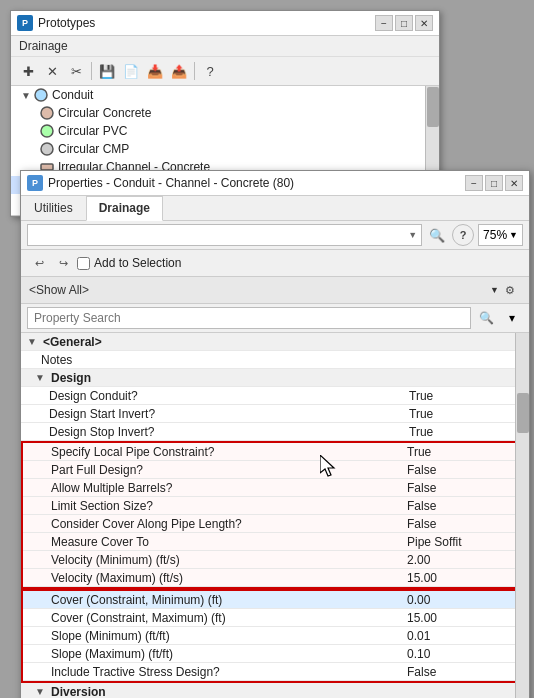 The image size is (534, 698). What do you see at coordinates (275, 542) in the screenshot?
I see `row-measure-cover-to: Measure Cover To Pipe Soffit` at bounding box center [275, 542].